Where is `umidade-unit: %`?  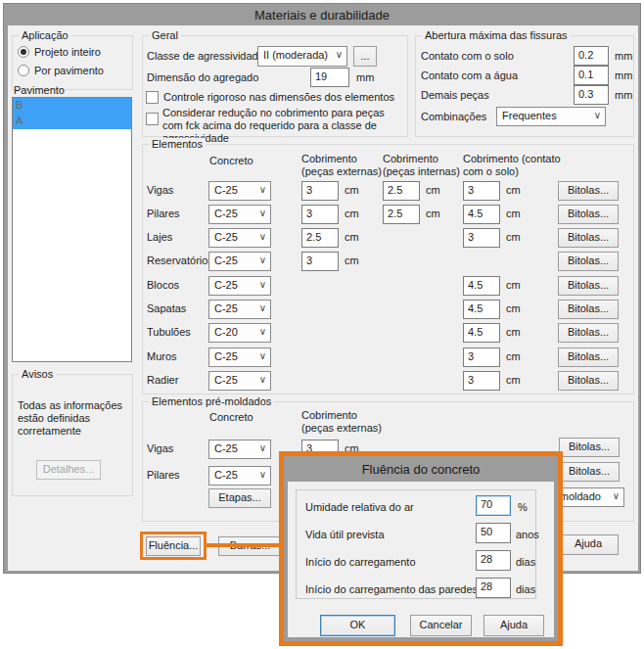
umidade-unit: % is located at coordinates (523, 507).